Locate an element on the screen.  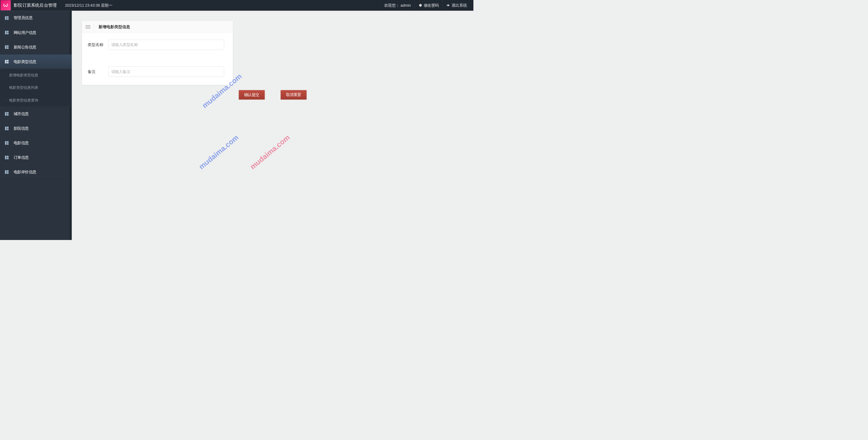
logout-label: 退出系统 is located at coordinates (459, 5).